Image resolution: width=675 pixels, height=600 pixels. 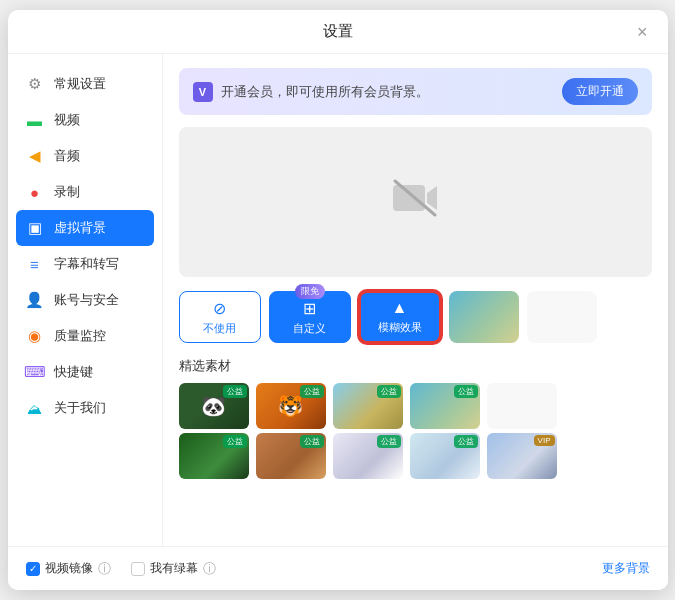 What do you see at coordinates (400, 328) in the screenshot?
I see `blur-label: 模糊效果` at bounding box center [400, 328].